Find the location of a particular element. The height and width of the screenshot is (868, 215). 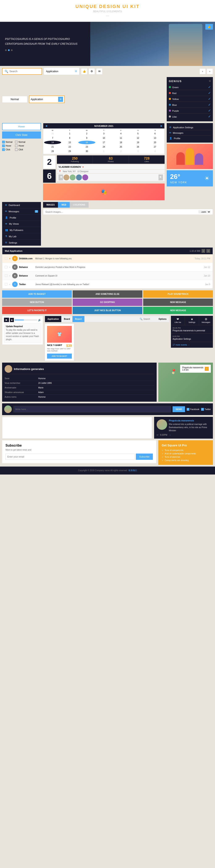

cal-13: 13 is located at coordinates (155, 138).